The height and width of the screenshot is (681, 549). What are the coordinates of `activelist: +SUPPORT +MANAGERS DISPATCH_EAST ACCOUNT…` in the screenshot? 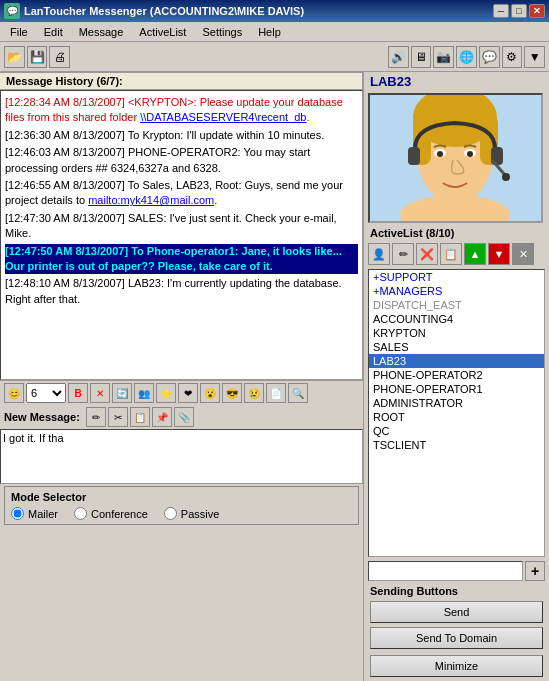 It's located at (456, 413).